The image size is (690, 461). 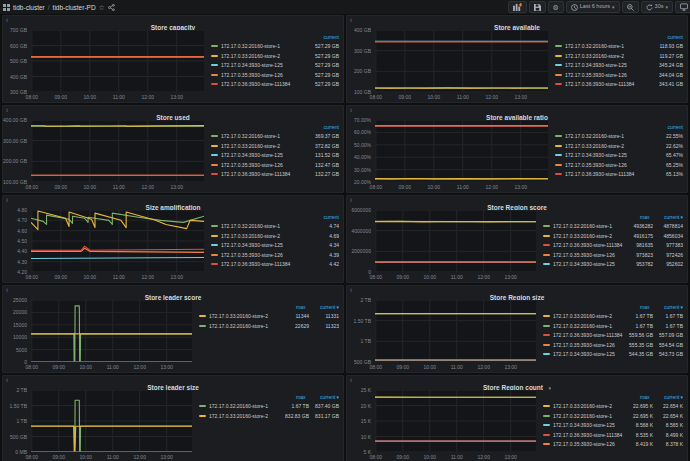 What do you see at coordinates (538, 7) in the screenshot?
I see `save-dashboard-button` at bounding box center [538, 7].